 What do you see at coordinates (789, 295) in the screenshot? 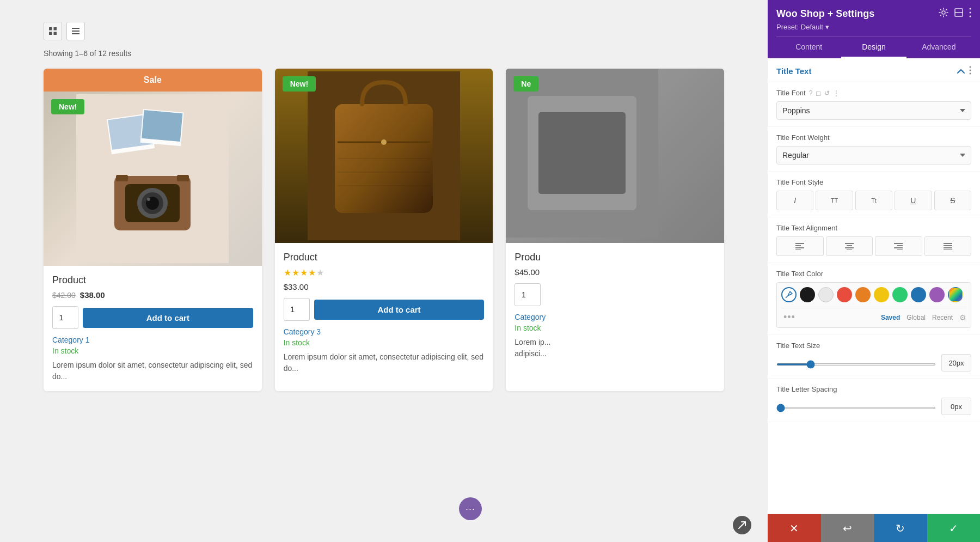
I see `color-picker-active` at bounding box center [789, 295].